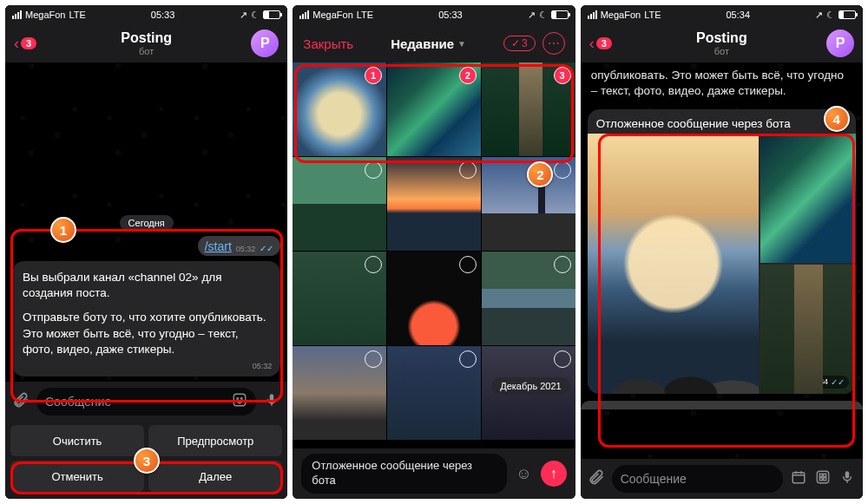  What do you see at coordinates (146, 333) in the screenshot?
I see `bot-msg-p2: Отправьте боту то, что хотите опубликова…` at bounding box center [146, 333].